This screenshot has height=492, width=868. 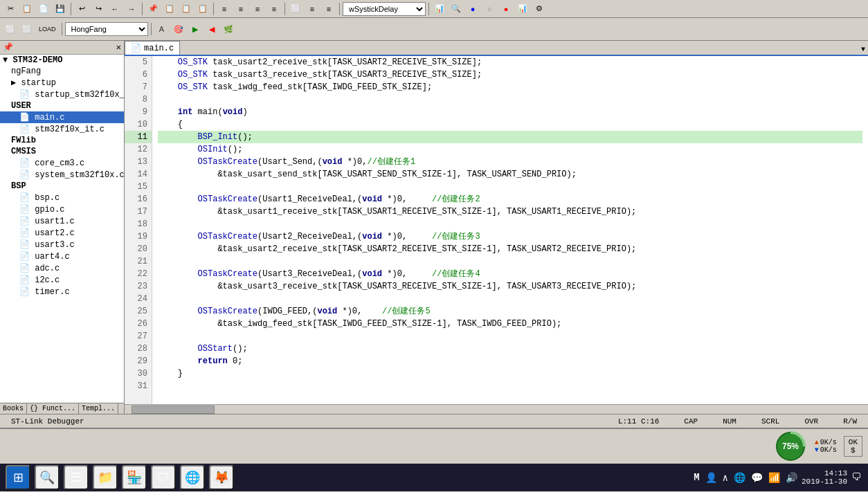 What do you see at coordinates (134, 477) in the screenshot?
I see `taskbar-store: 🏪` at bounding box center [134, 477].